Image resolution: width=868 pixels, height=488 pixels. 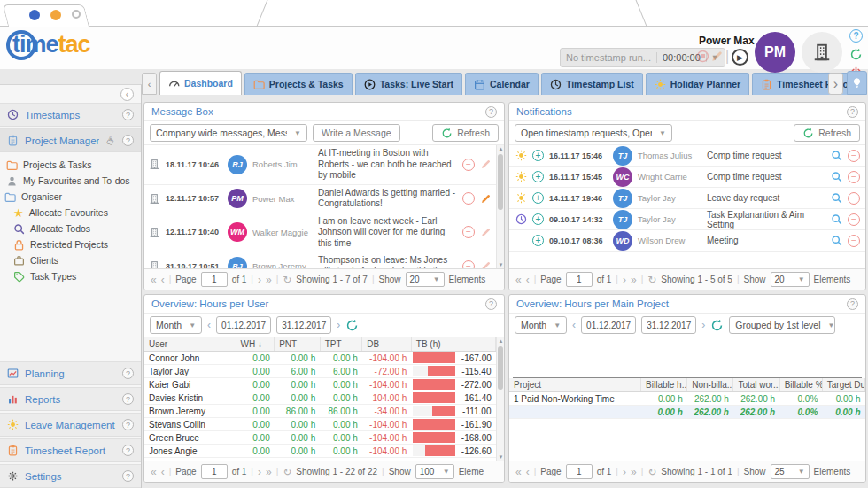 What do you see at coordinates (321, 384) in the screenshot?
I see `table-row: Kaier Gabi0.000.00 h0.00 h-104.00 h-272.…` at bounding box center [321, 384].